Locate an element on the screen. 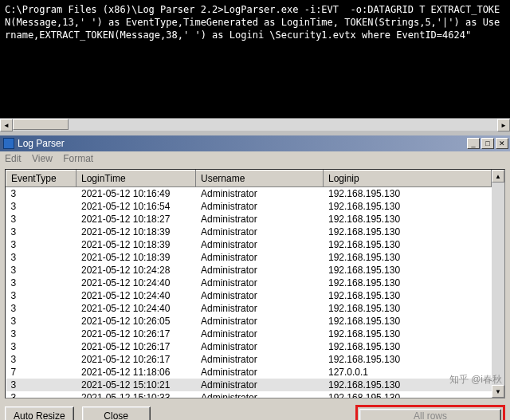  scroll-left-icon: ◄ is located at coordinates (6, 125).